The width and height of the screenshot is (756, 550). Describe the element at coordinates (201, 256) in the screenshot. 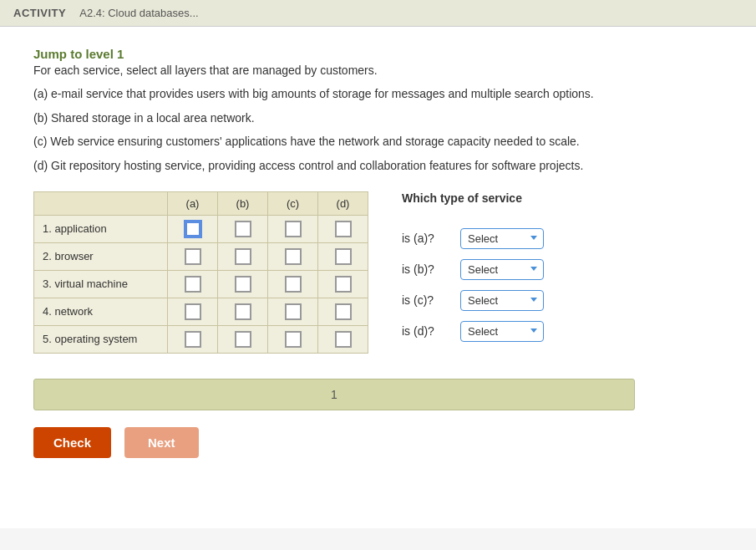

I see `table-row: 2. browser` at that location.